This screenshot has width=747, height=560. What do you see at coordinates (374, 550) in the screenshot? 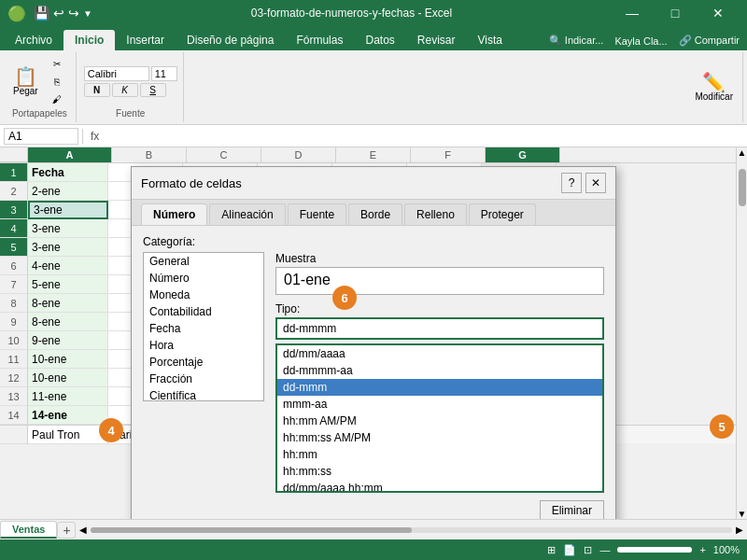
I see `status-bar: ⊞ 📄 ⊡ — + 100%` at bounding box center [374, 550].